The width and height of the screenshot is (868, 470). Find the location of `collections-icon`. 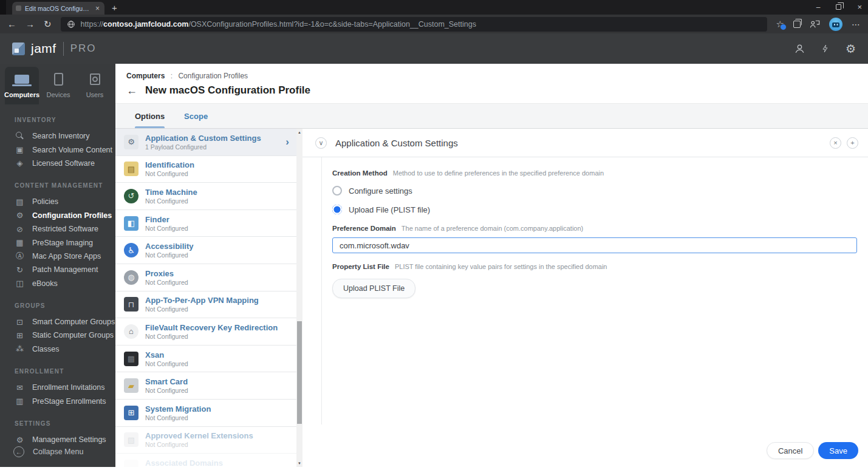

collections-icon is located at coordinates (797, 24).